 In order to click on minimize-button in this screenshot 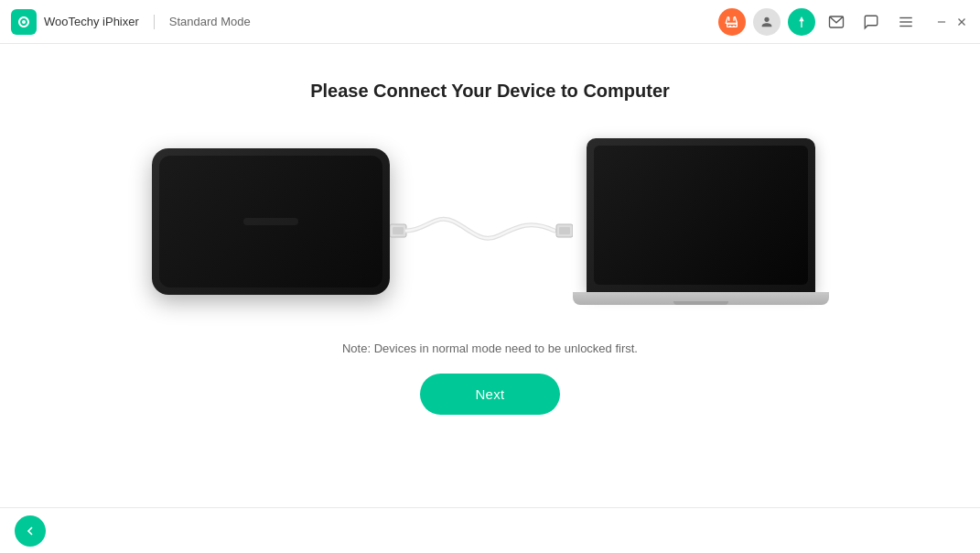, I will do `click(942, 22)`.